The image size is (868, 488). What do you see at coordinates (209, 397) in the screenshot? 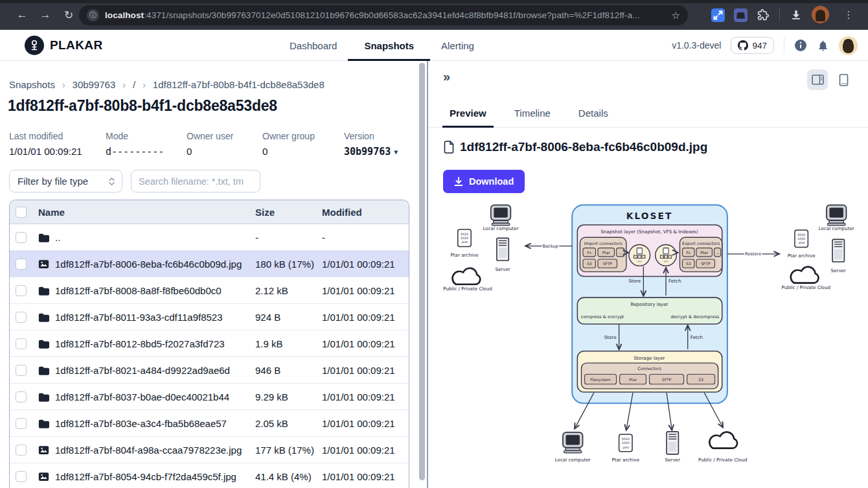
I see `table-row: 1df812ff-a7bf-8037-b0ae-d0ec40021b44 9.2…` at bounding box center [209, 397].